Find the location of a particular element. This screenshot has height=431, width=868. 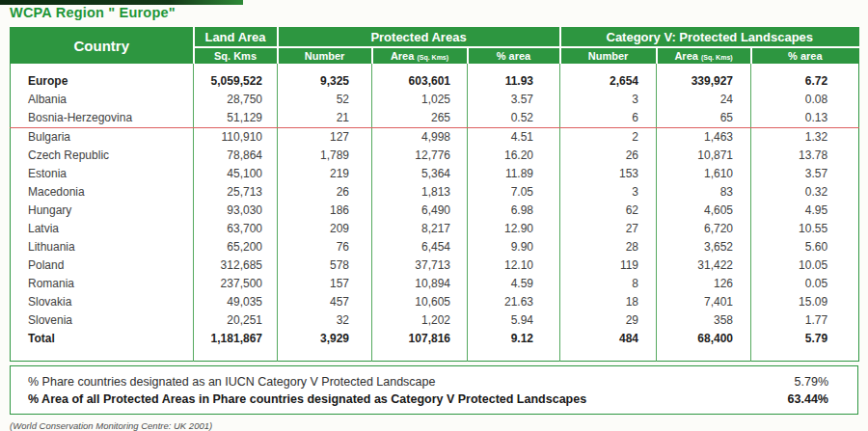

cell-pa-area: 6,490 is located at coordinates (420, 210).